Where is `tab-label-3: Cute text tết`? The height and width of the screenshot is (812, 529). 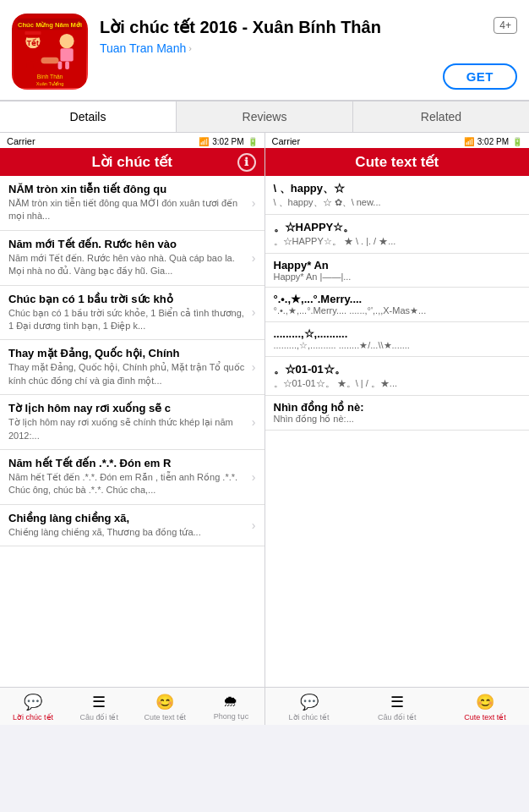
tab-label-3: Cute text tết is located at coordinates (166, 717).